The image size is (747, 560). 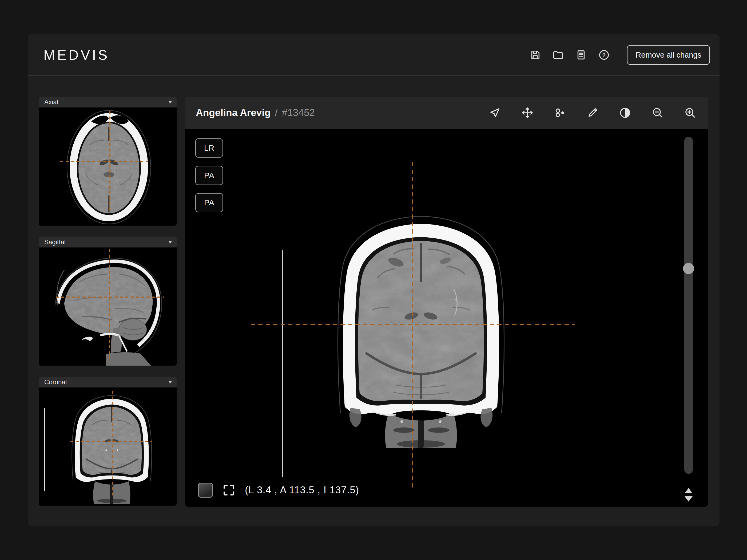 I want to click on viewer-header: Angelina Arevig / #13452, so click(x=446, y=113).